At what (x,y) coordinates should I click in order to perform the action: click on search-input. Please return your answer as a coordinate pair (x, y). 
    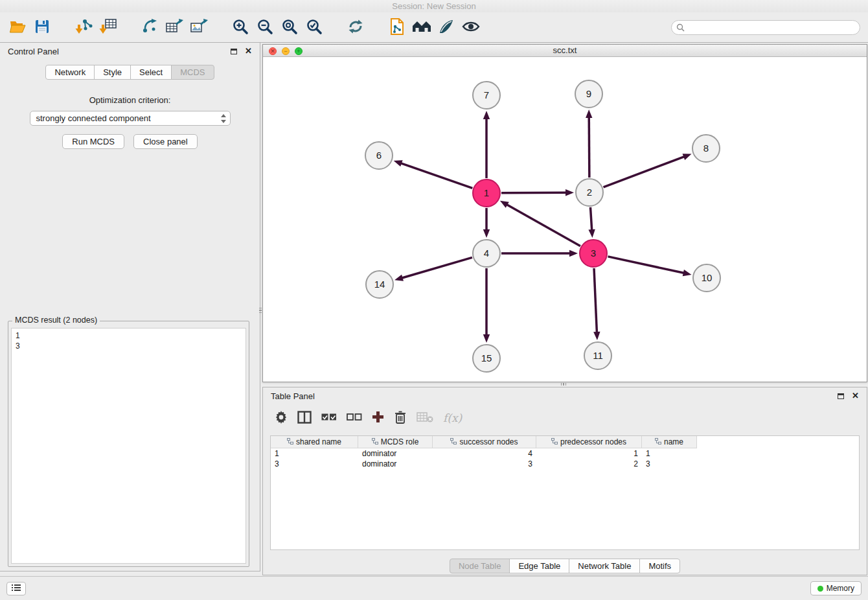
    Looking at the image, I should click on (766, 27).